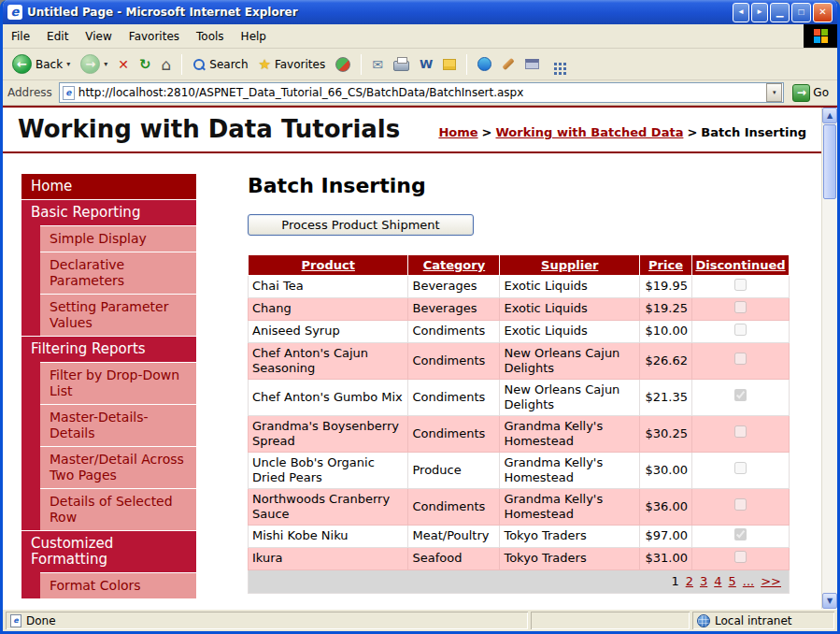 This screenshot has height=634, width=840. What do you see at coordinates (210, 36) in the screenshot?
I see `menu-item-tools: Tools` at bounding box center [210, 36].